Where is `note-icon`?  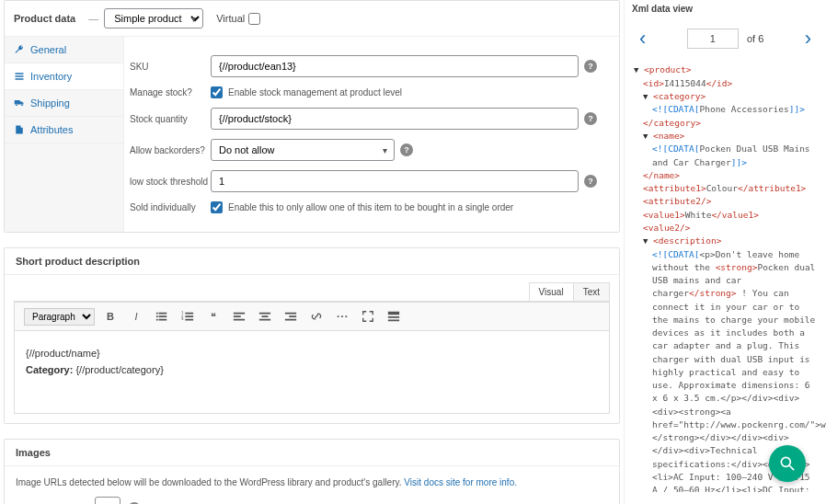
note-icon is located at coordinates (19, 130).